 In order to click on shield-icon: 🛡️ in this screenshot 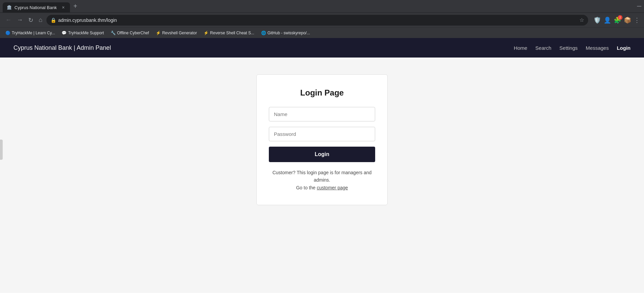, I will do `click(597, 20)`.